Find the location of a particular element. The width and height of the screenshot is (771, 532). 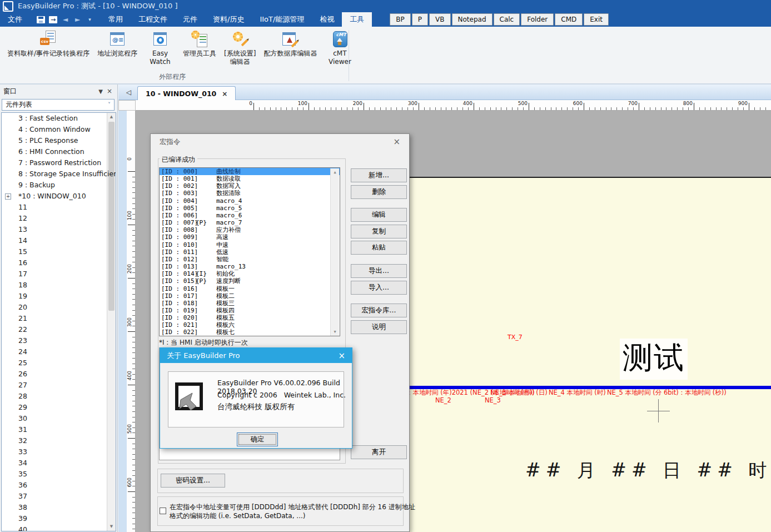

ribbon-tool-6: 配方数据库编辑器 is located at coordinates (290, 44).